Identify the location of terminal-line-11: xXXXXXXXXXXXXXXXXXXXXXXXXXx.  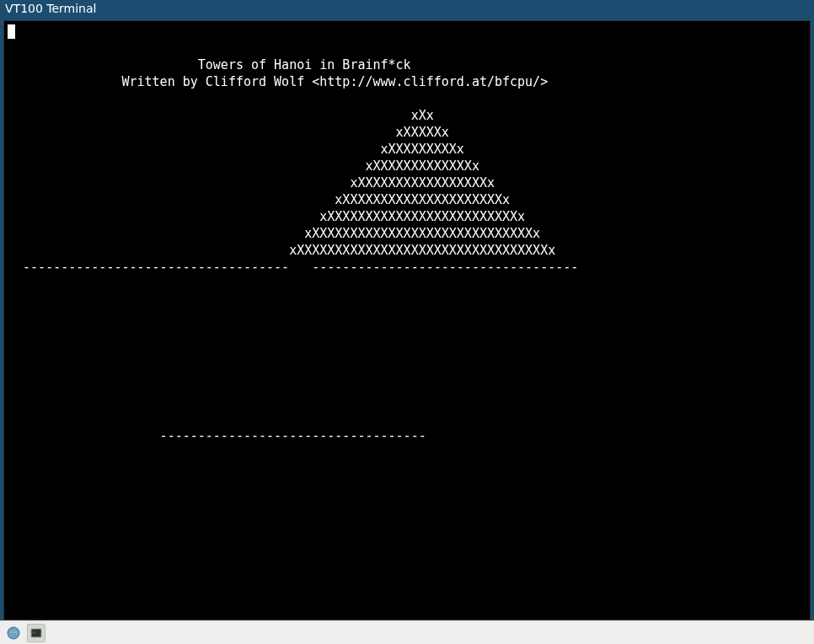
(266, 217).